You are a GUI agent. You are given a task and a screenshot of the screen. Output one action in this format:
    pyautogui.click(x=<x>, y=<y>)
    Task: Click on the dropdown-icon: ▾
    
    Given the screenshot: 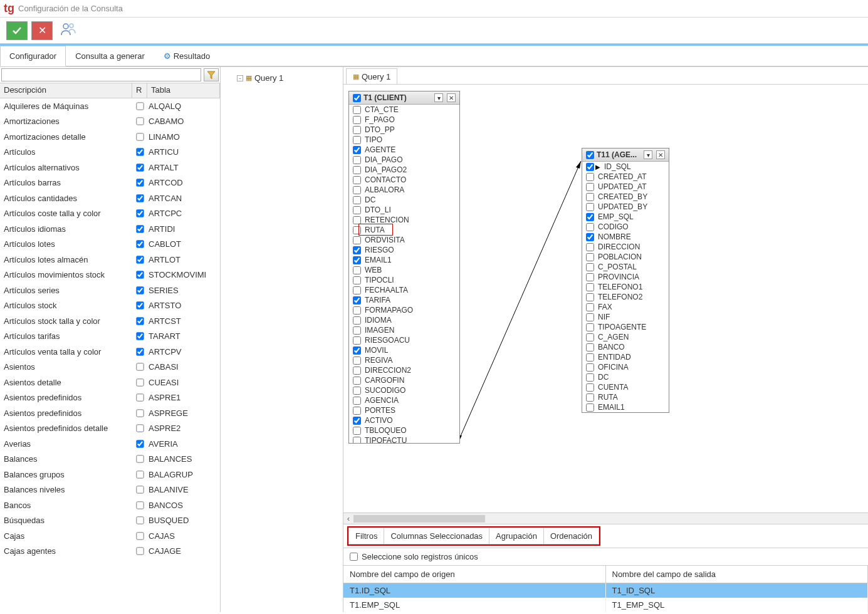 What is the action you would take?
    pyautogui.click(x=439, y=98)
    